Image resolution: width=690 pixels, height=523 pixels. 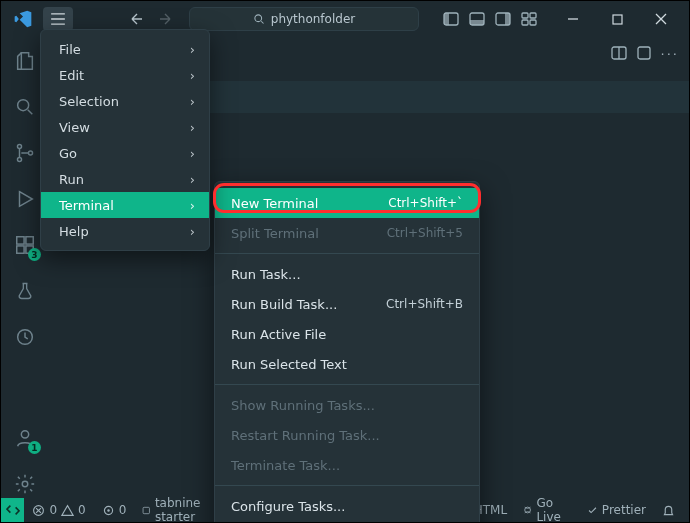 What do you see at coordinates (645, 54) in the screenshot?
I see `editor-actions: ···` at bounding box center [645, 54].